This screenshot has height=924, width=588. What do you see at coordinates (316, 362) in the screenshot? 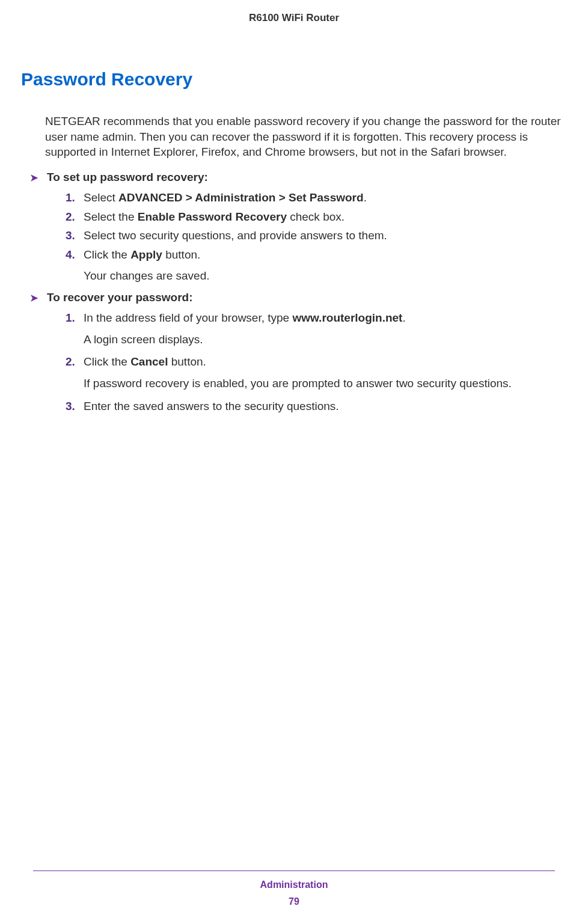
I see `procedure-2-steps: 1. In the address field of your browser,…` at bounding box center [316, 362].